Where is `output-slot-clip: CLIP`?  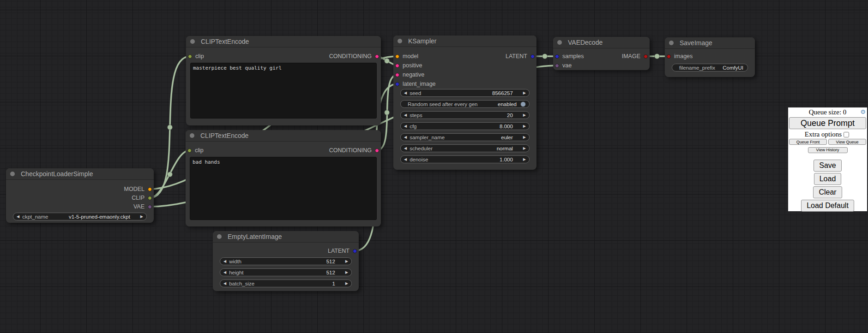 output-slot-clip: CLIP is located at coordinates (142, 198).